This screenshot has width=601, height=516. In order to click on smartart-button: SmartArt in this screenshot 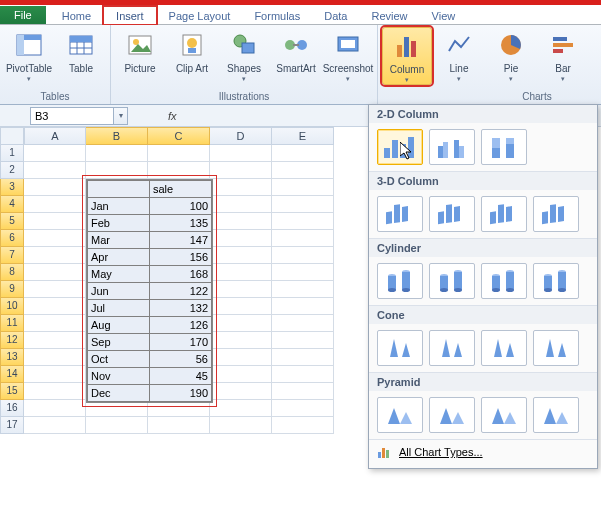, I will do `click(296, 50)`.